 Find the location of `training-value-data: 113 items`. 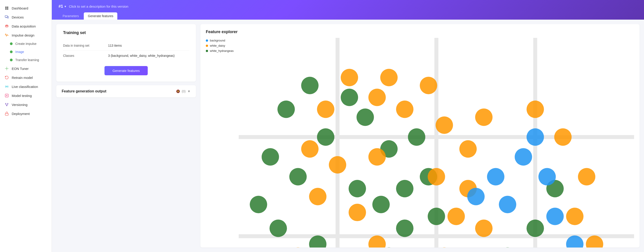

training-value-data: 113 items is located at coordinates (115, 46).